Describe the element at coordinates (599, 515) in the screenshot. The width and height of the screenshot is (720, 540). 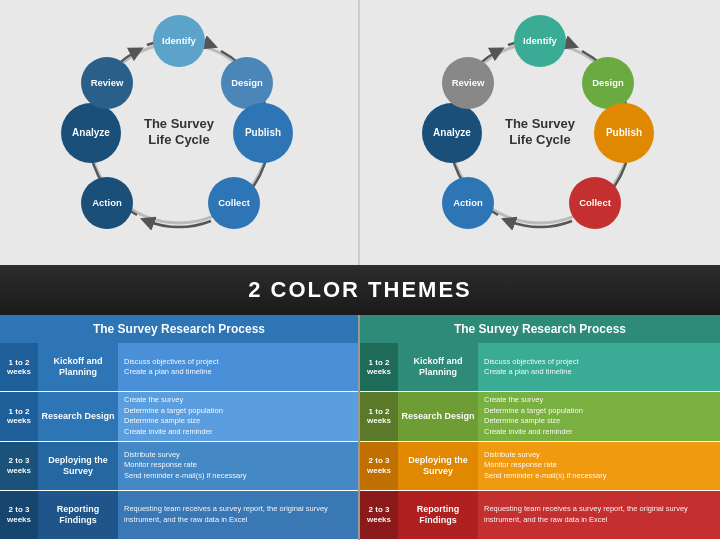
I see `right-desc-4: Requesting team receives a survey report…` at that location.